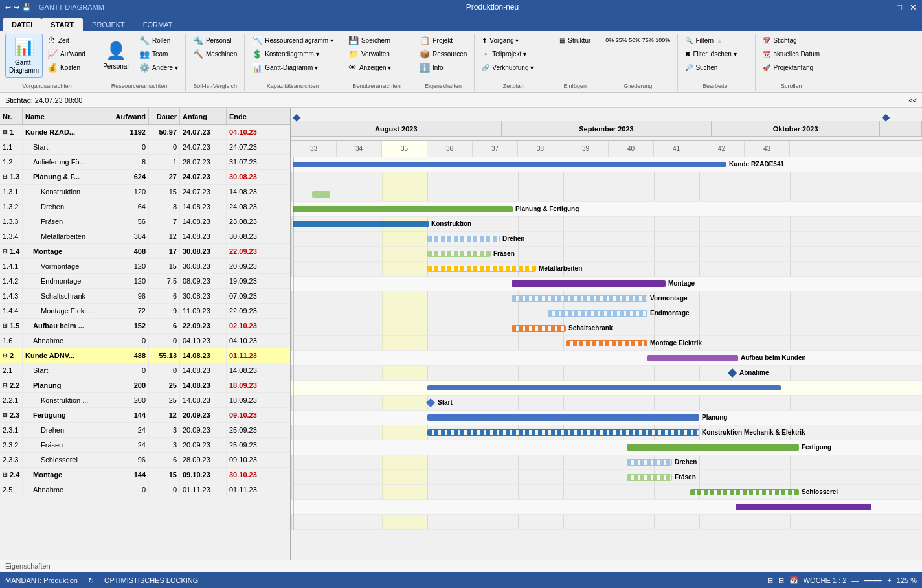 The width and height of the screenshot is (922, 588). I want to click on table-row: 2.1Start0014.08.2314.08.23, so click(145, 370).